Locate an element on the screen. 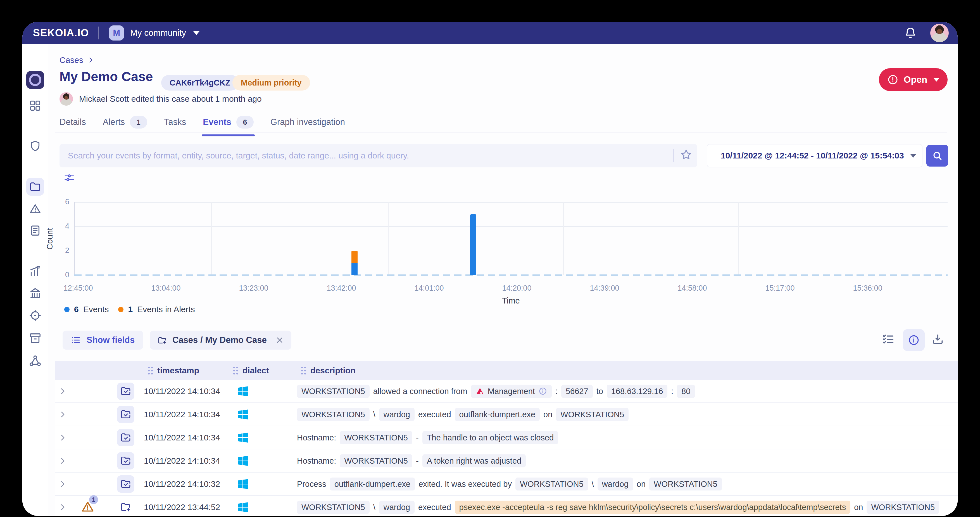 Image resolution: width=980 pixels, height=517 pixels. x-axis-tick: 13:42:00 is located at coordinates (341, 289).